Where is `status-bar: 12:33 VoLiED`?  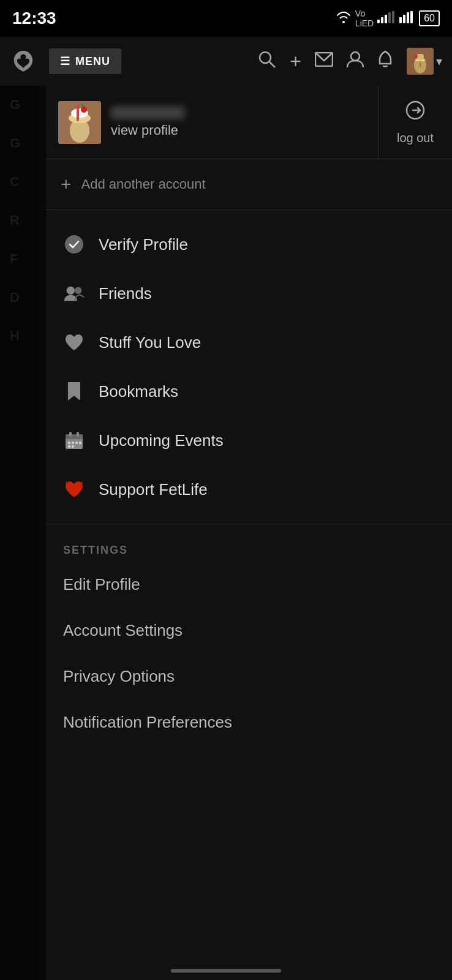 status-bar: 12:33 VoLiED is located at coordinates (226, 18).